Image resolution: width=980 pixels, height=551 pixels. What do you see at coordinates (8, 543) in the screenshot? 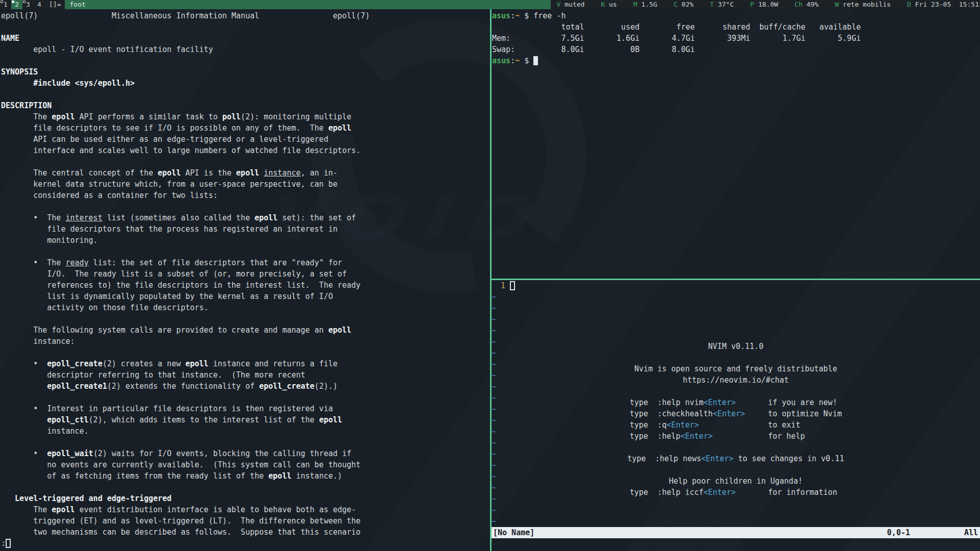
I see `pager-cursor` at bounding box center [8, 543].